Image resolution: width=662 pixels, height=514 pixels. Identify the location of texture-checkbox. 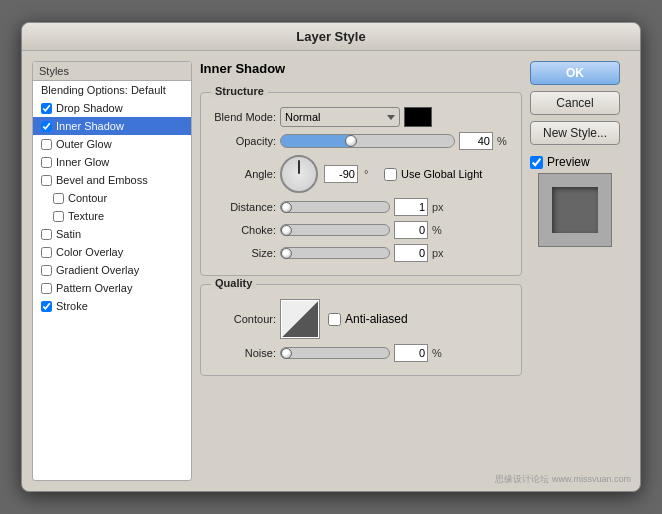
(58, 216).